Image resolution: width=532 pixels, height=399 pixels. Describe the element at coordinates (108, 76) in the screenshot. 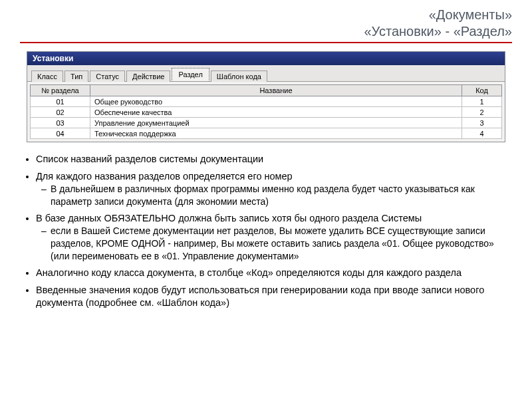

I see `tab-status: Статус` at that location.